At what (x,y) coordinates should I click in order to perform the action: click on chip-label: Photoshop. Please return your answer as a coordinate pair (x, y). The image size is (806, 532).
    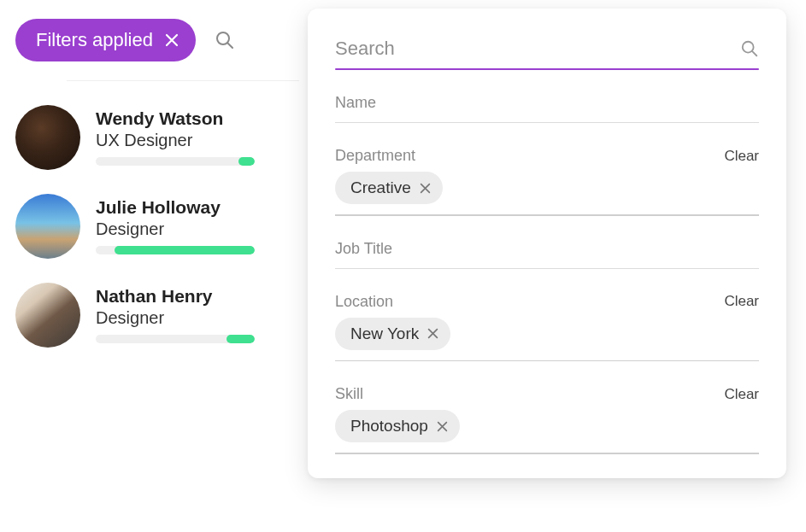
    Looking at the image, I should click on (390, 426).